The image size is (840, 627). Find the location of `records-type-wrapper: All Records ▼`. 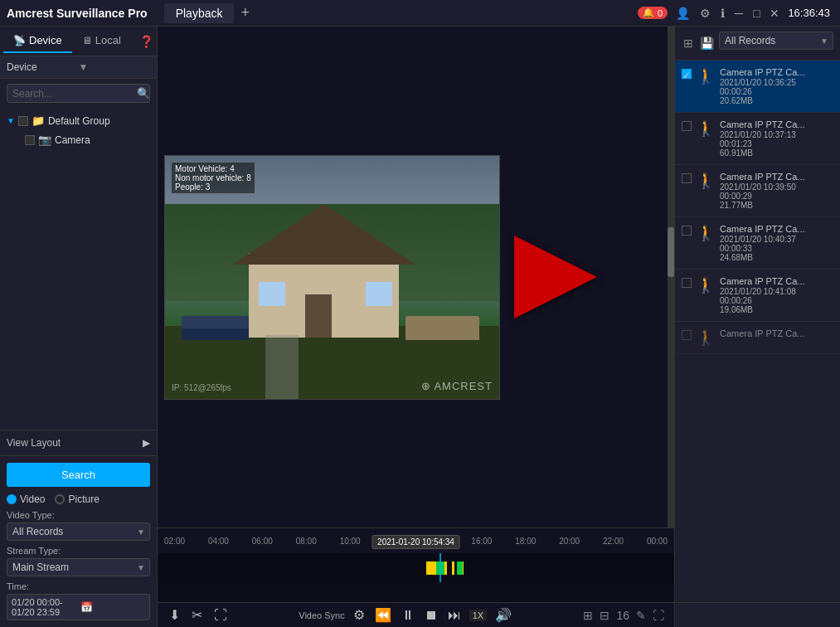

records-type-wrapper: All Records ▼ is located at coordinates (776, 41).